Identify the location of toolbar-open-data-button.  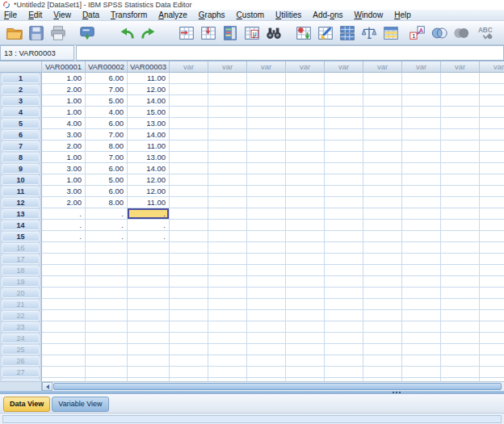
(15, 33).